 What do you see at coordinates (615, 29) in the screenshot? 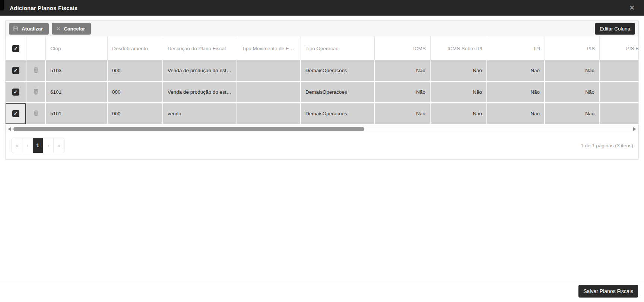
I see `editar-coluna-button: Editar Coluna` at bounding box center [615, 29].